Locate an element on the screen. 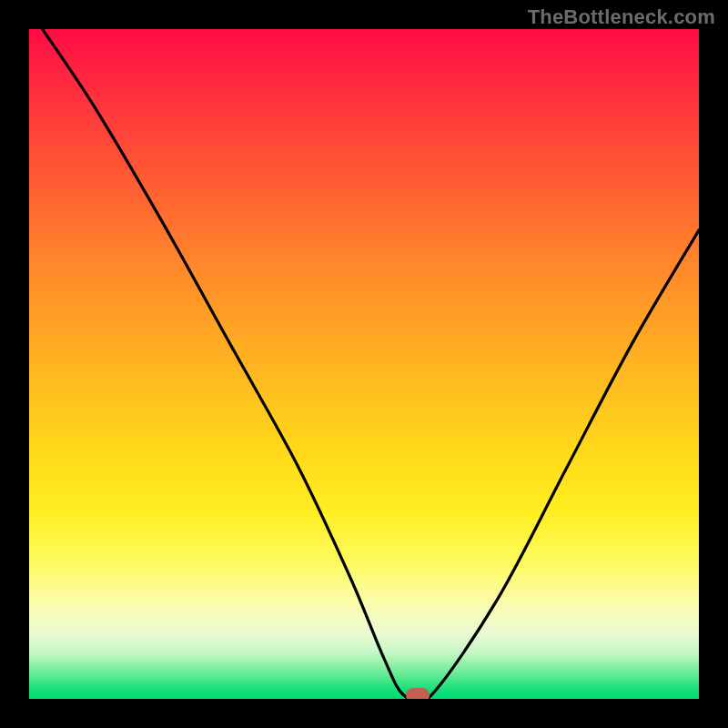  optimal-point-marker is located at coordinates (418, 693).